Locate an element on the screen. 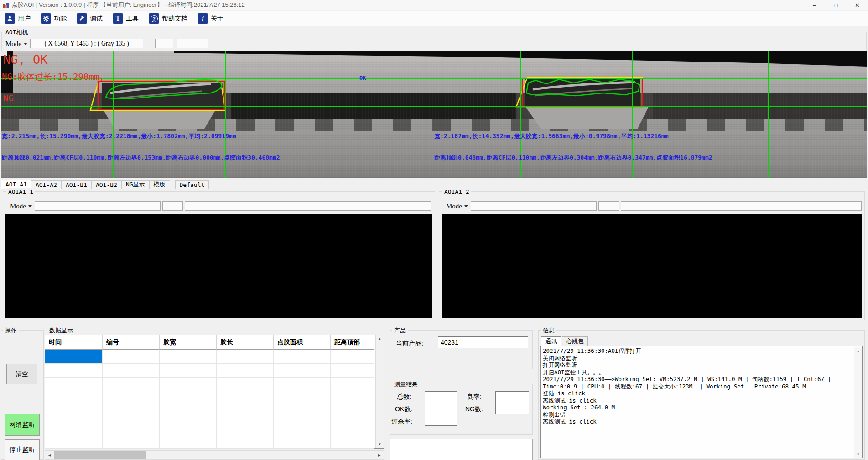  camera-coords-readout: ( X 6568, Y 1463 ) : ( Gray 135 ) is located at coordinates (87, 44).